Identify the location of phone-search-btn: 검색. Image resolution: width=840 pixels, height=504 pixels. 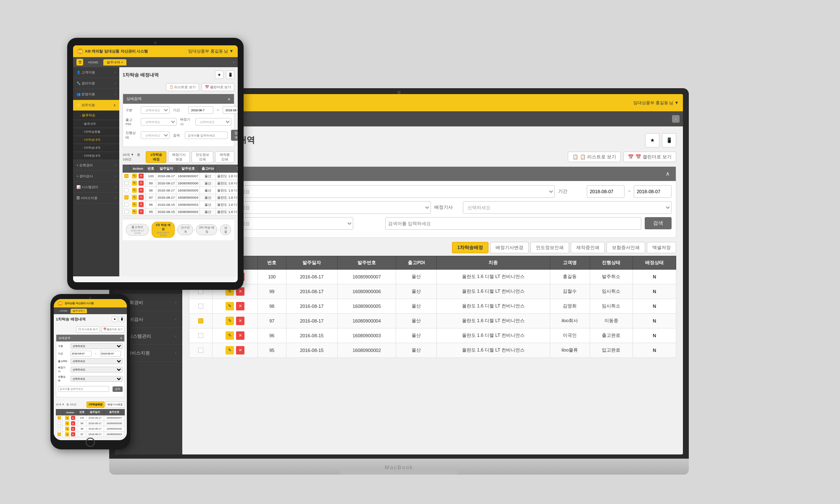
(118, 389).